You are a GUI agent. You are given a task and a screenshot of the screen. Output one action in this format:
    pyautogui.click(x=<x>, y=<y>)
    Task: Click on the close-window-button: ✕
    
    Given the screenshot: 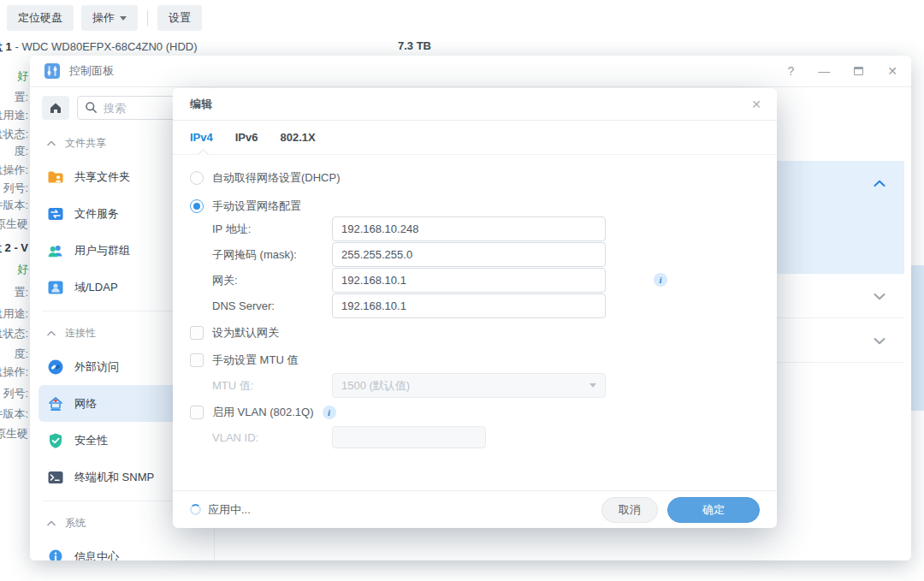 What is the action you would take?
    pyautogui.click(x=892, y=71)
    